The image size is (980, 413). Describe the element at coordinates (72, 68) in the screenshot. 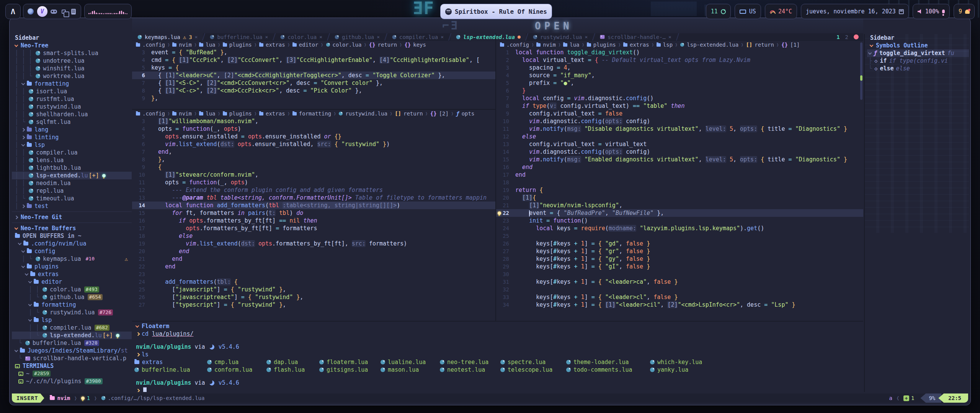

I see `tree-item: │ │ │ winshift.lua` at that location.